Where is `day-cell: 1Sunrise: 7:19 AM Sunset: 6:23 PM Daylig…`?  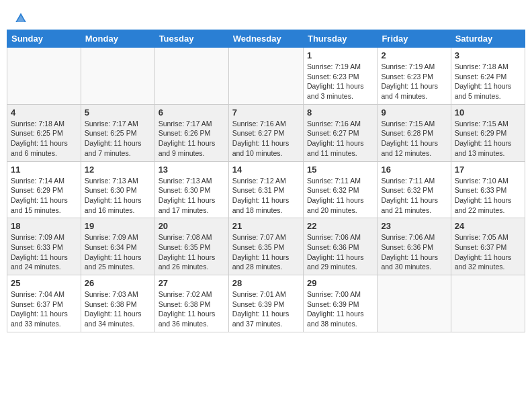 day-cell: 1Sunrise: 7:19 AM Sunset: 6:23 PM Daylig… is located at coordinates (340, 77).